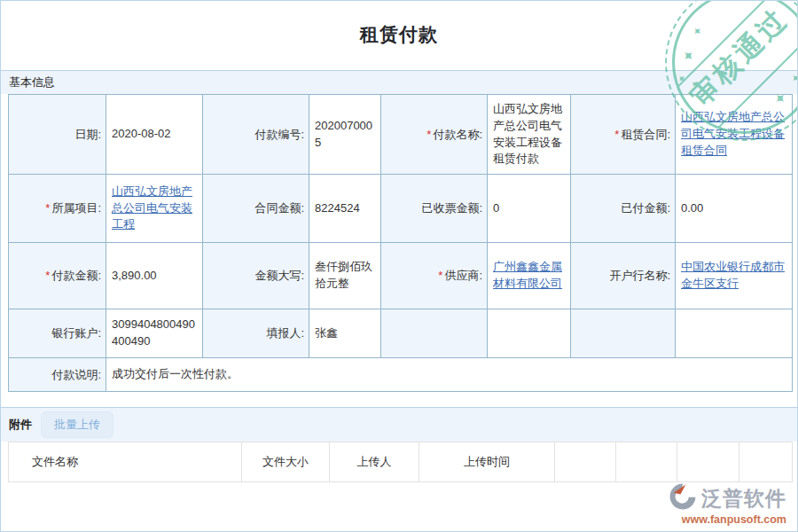  What do you see at coordinates (401, 462) in the screenshot?
I see `attachment-table: 文件名称 文件大小 上传人 上传时间` at bounding box center [401, 462].